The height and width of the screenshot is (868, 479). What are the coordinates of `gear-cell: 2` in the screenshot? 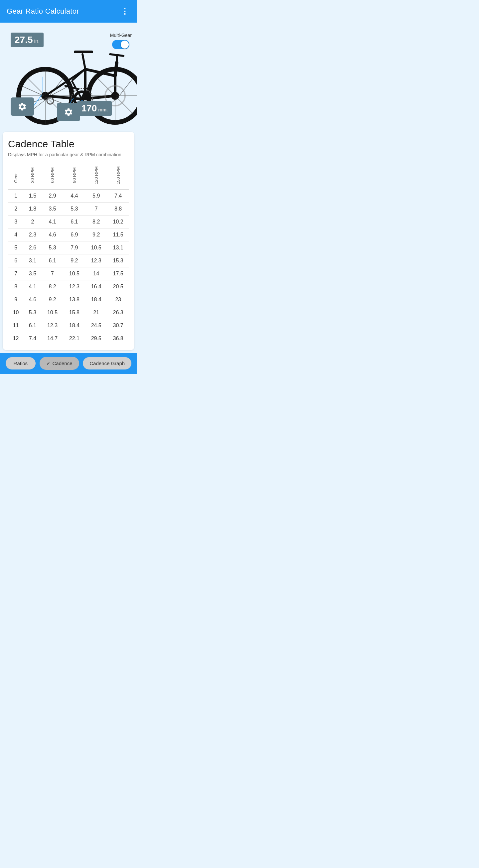 It's located at (16, 209).